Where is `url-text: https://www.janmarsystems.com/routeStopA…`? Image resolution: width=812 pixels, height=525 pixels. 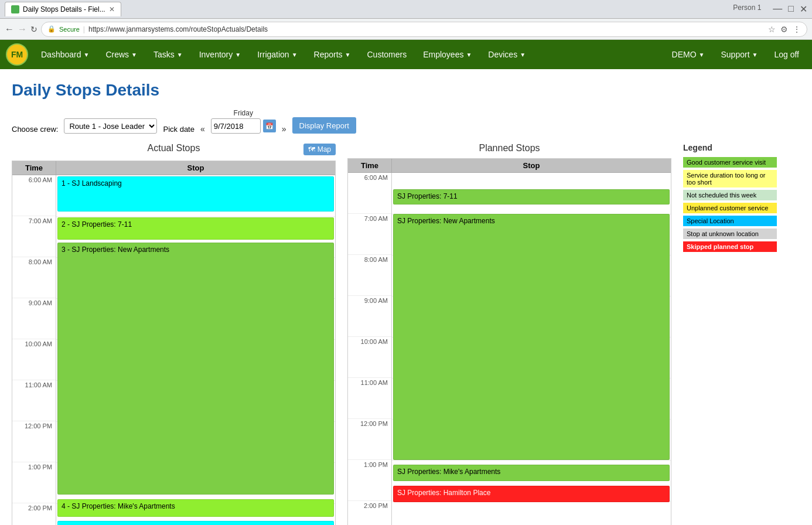 url-text: https://www.janmarsystems.com/routeStopA… is located at coordinates (178, 29).